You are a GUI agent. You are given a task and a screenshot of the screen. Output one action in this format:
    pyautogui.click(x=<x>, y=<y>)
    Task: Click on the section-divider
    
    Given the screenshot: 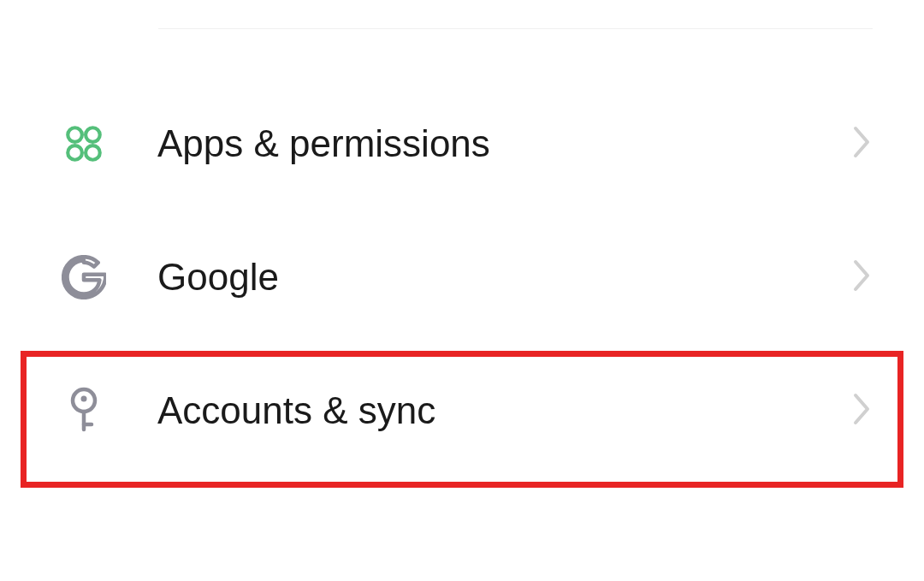 What is the action you would take?
    pyautogui.click(x=515, y=29)
    